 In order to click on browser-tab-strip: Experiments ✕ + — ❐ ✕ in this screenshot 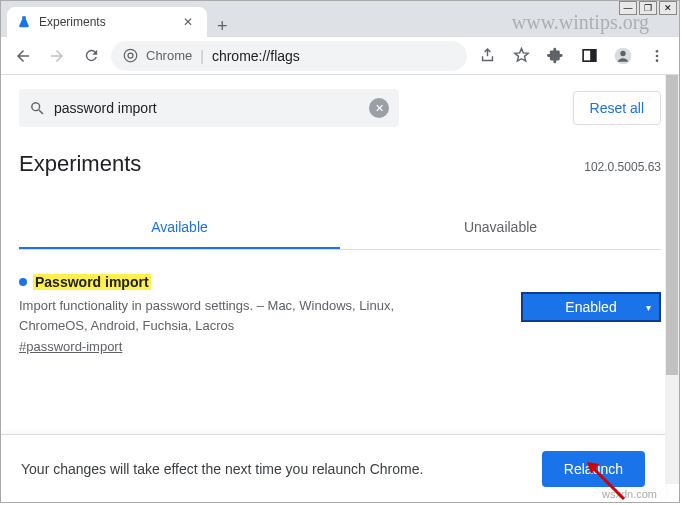, I will do `click(340, 19)`.